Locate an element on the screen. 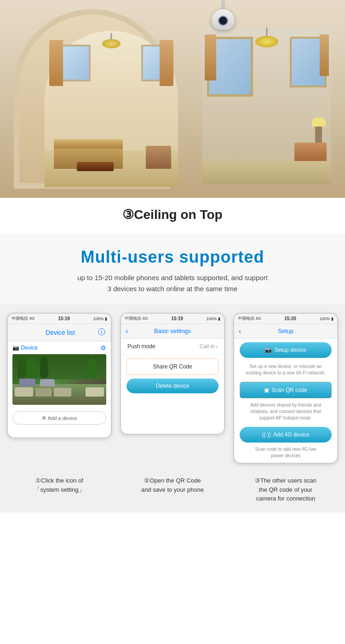 The width and height of the screenshot is (345, 644). phone-mockup-2: 中国电信 4G 15:19 100% ▮ ‹ Basic settings Pu… is located at coordinates (172, 374).